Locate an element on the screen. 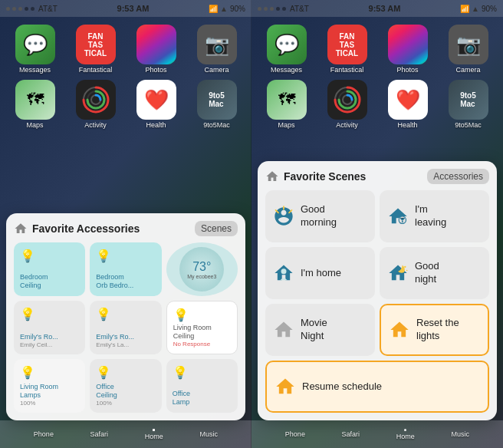 The image size is (503, 448). bulb-icon-living-lamps: 💡 is located at coordinates (28, 373).